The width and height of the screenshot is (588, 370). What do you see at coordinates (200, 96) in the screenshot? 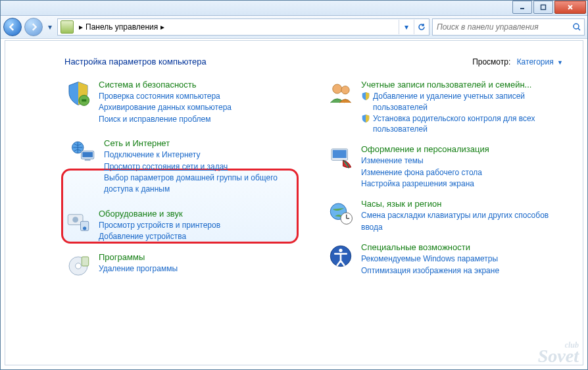
I see `category-link: Проверка состояния компьютера` at bounding box center [200, 96].